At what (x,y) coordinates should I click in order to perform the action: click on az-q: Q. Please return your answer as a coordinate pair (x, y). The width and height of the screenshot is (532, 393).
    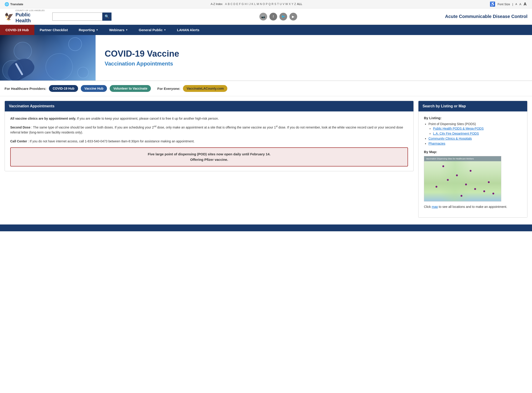
    Looking at the image, I should click on (269, 4).